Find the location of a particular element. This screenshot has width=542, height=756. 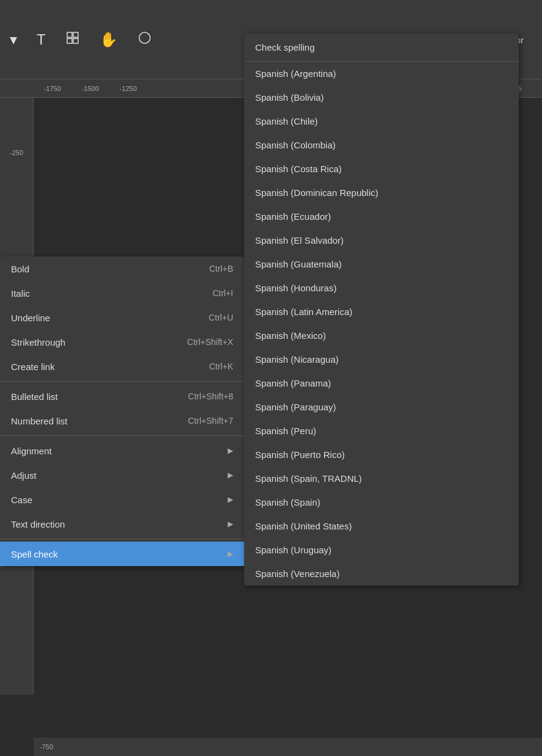

text-tool-icon: T is located at coordinates (42, 40).